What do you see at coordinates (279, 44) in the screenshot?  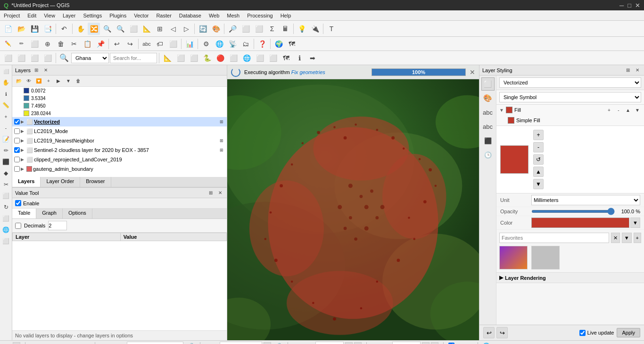 I see `proj-button: 🌍` at bounding box center [279, 44].